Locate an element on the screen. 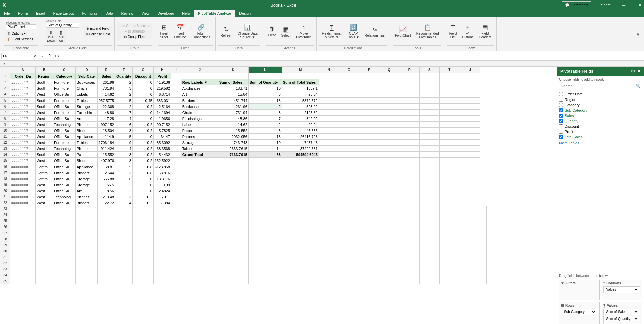  cell-i10 is located at coordinates (176, 131).